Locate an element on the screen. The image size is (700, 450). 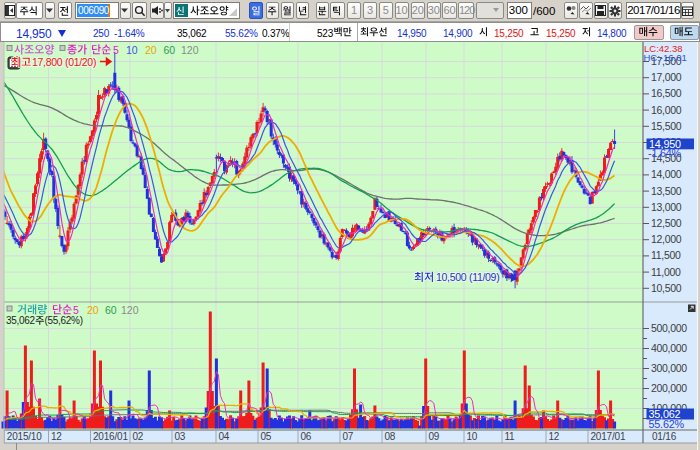
svg-text: 03 is located at coordinates (180, 436).